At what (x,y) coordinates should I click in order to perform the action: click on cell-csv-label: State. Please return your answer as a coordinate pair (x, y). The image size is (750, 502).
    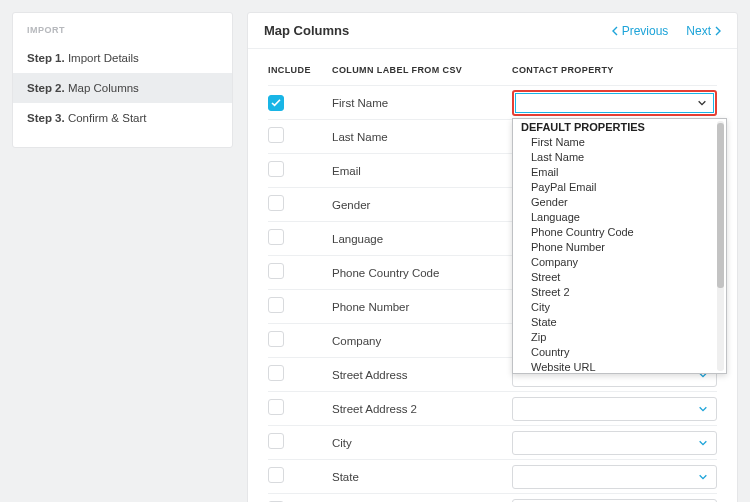
    Looking at the image, I should click on (422, 477).